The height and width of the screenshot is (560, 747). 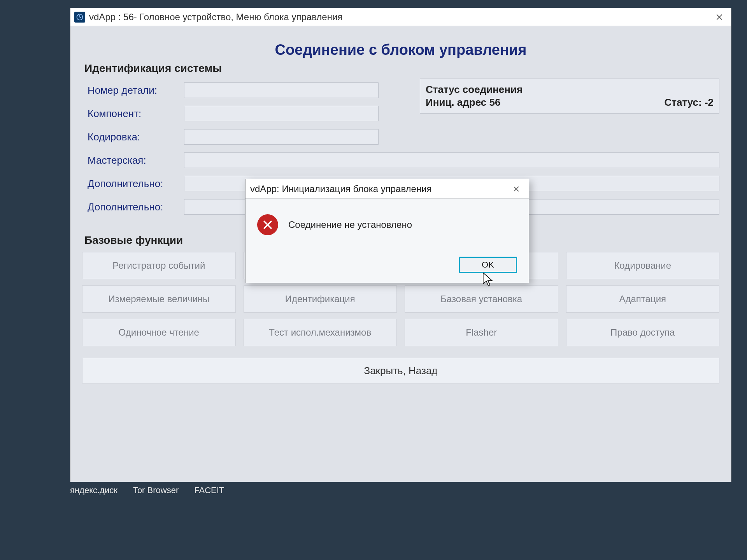 What do you see at coordinates (159, 266) in the screenshot?
I see `fn-event-recorder: Регистратор событий` at bounding box center [159, 266].